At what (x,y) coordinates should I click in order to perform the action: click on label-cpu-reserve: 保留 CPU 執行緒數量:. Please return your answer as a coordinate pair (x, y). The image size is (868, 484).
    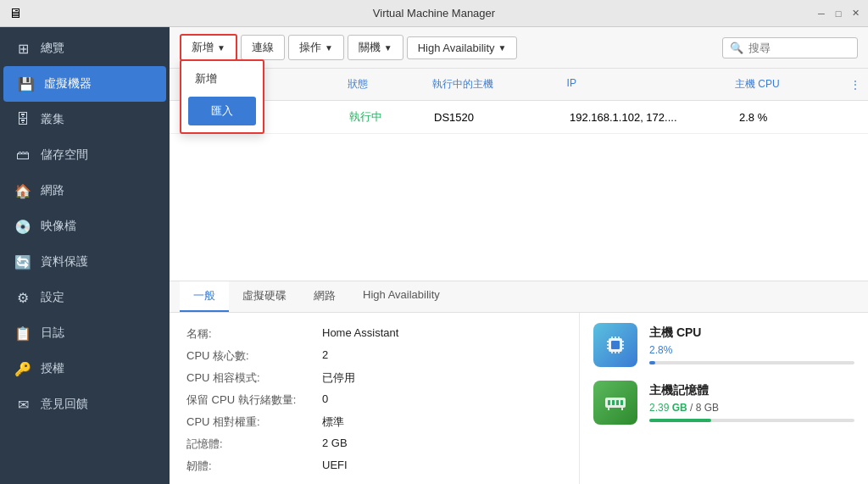
    Looking at the image, I should click on (254, 400).